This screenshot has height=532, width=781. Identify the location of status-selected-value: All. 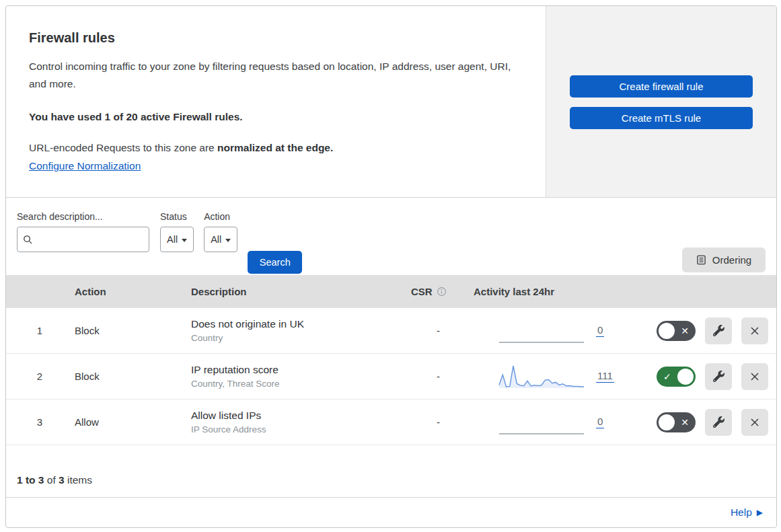
(172, 239).